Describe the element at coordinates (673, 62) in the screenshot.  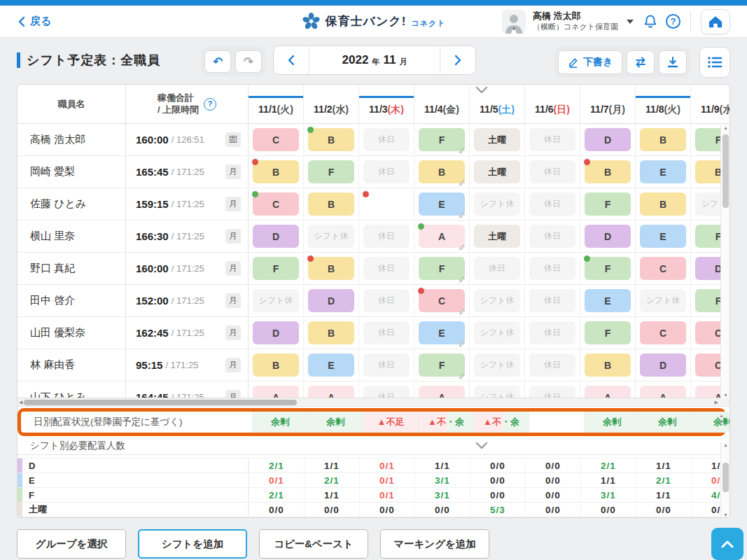
I see `download-button` at that location.